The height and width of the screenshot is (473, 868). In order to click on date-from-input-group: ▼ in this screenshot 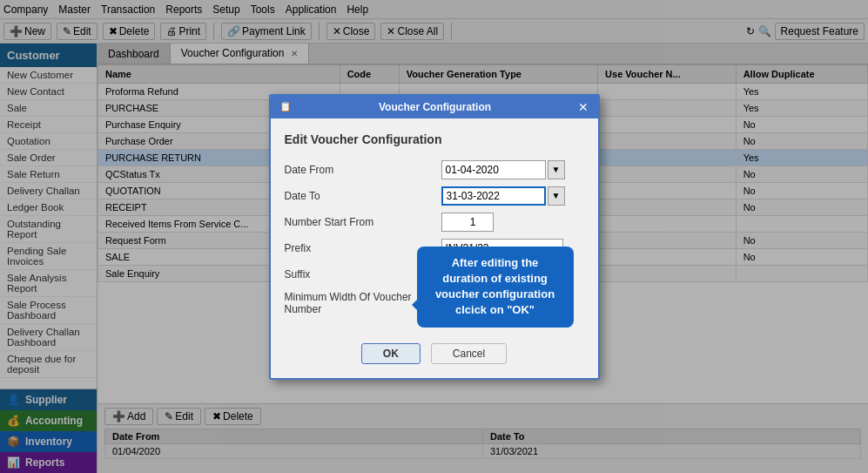, I will do `click(513, 170)`.